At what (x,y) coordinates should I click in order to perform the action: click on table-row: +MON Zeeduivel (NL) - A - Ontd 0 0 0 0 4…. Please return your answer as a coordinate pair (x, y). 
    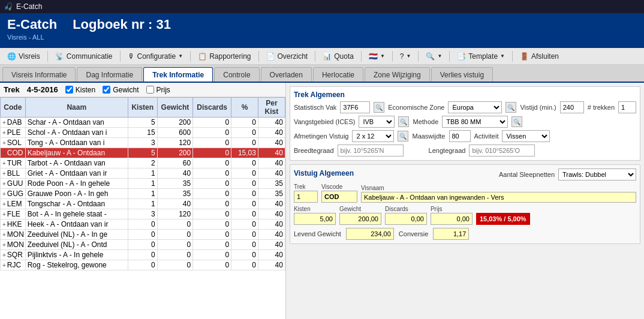
    Looking at the image, I should click on (143, 245).